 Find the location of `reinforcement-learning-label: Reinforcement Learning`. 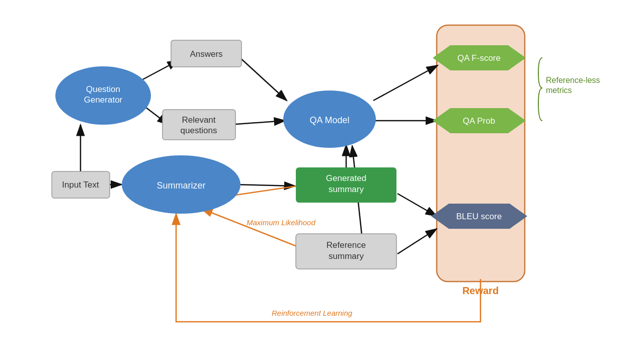

reinforcement-learning-label: Reinforcement Learning is located at coordinates (312, 313).